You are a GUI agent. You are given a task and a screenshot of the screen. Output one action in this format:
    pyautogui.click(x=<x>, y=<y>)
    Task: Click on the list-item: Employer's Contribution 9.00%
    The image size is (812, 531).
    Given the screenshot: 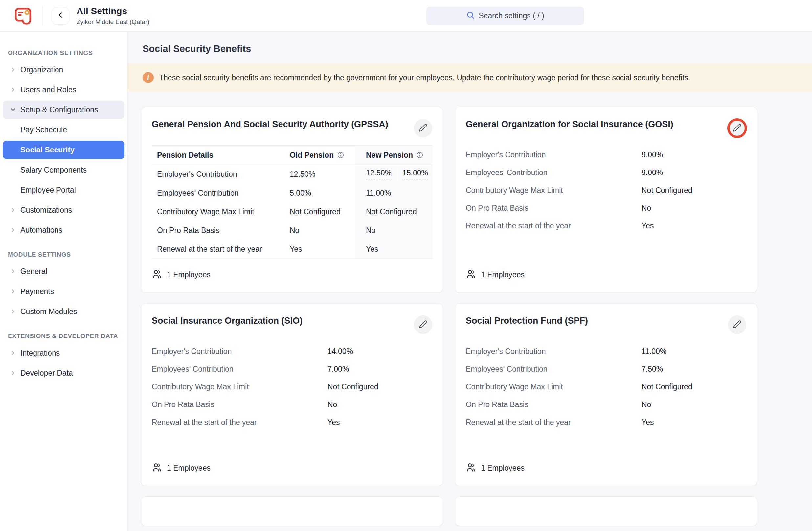 What is the action you would take?
    pyautogui.click(x=606, y=155)
    